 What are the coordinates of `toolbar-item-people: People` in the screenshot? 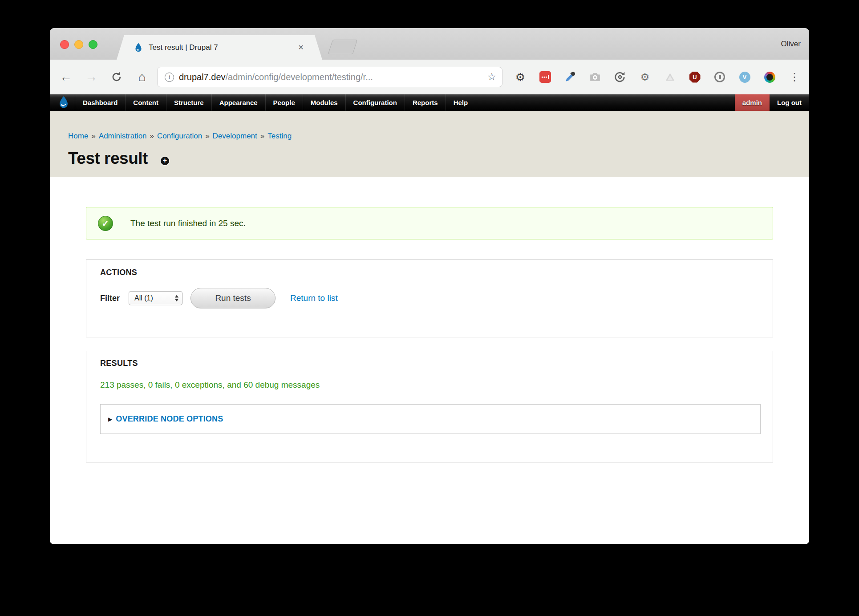 It's located at (284, 102).